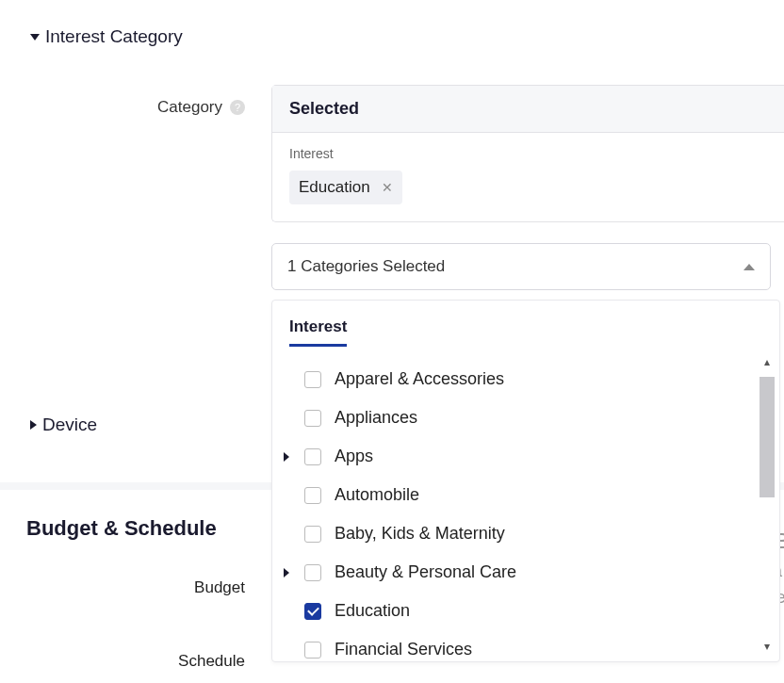 This screenshot has height=683, width=784. I want to click on schedule-label: Schedule, so click(122, 661).